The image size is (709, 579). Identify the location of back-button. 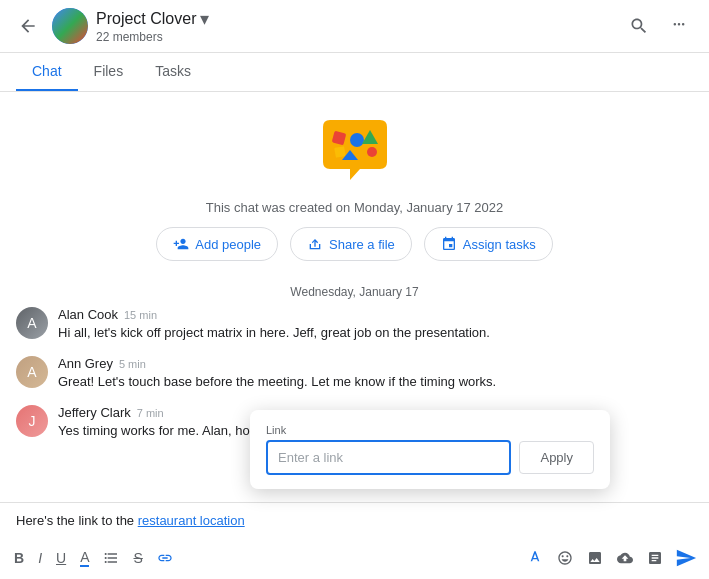
(28, 26).